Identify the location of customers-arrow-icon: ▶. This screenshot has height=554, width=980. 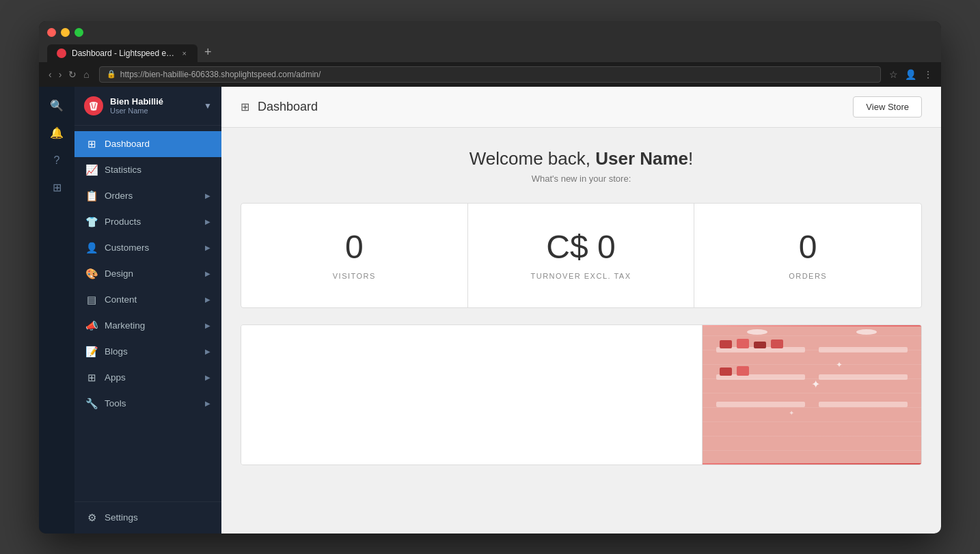
(208, 247).